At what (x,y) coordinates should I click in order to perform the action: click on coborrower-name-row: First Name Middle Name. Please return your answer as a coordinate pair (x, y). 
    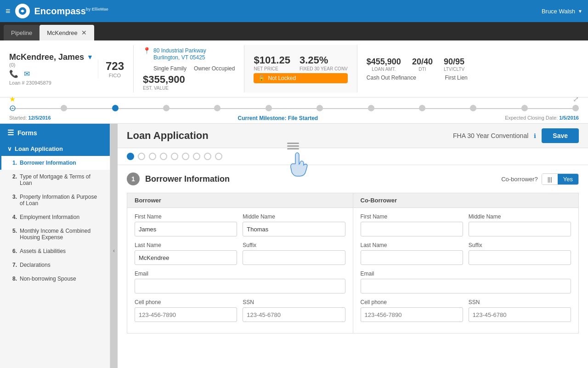
    Looking at the image, I should click on (466, 225).